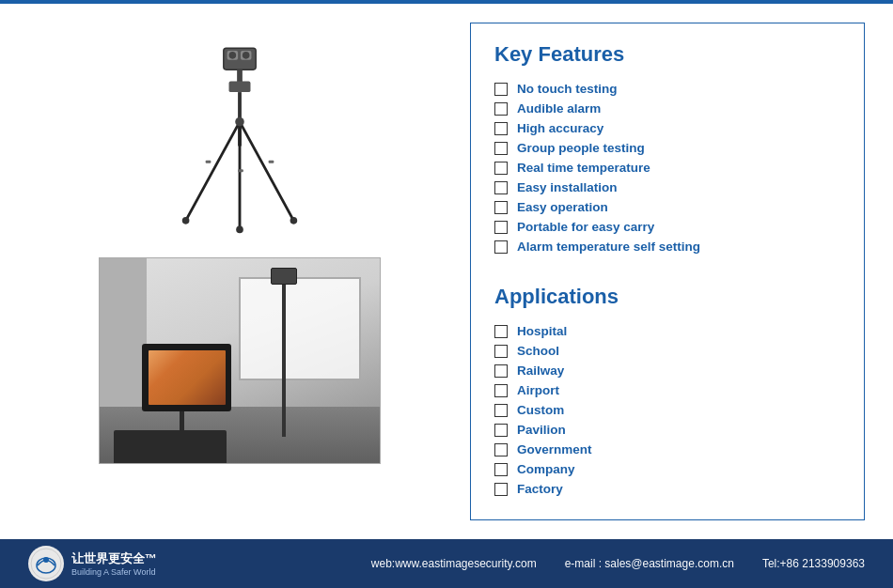  I want to click on feature-label: Pavilion, so click(541, 430).